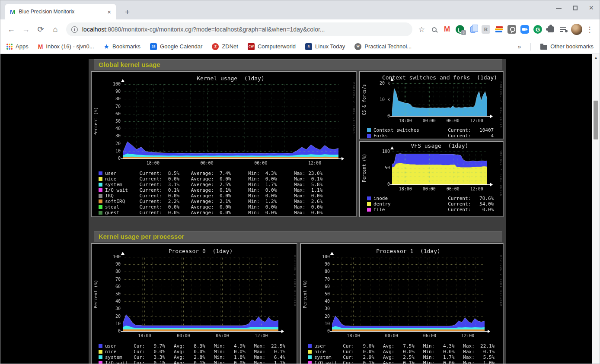 The width and height of the screenshot is (600, 364). I want to click on kernel-usage-canvas, so click(224, 122).